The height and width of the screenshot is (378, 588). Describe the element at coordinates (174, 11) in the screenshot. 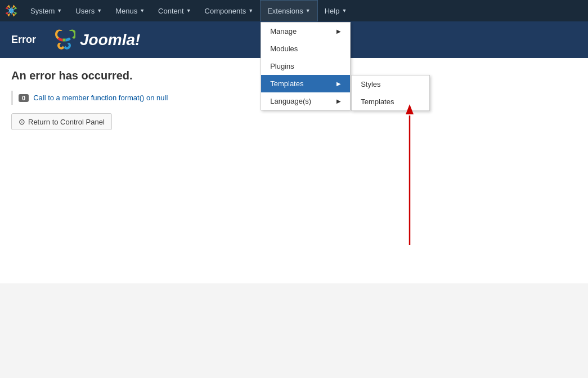

I see `nav-content: Content ▼` at that location.